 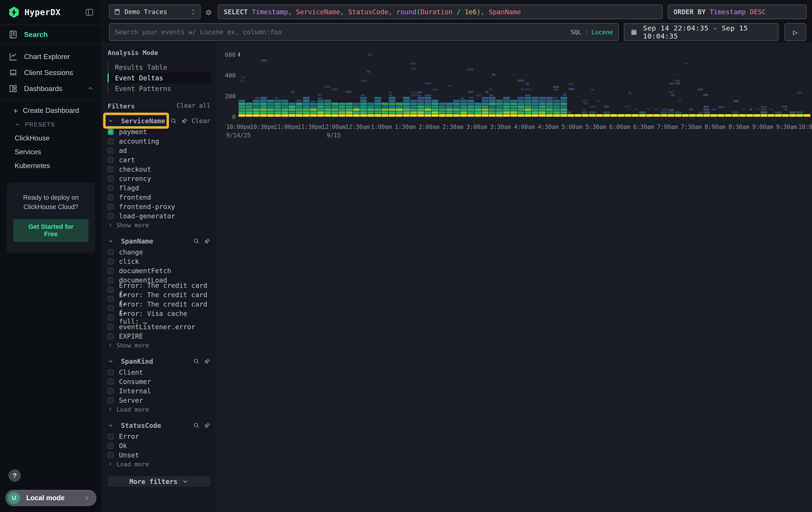 What do you see at coordinates (89, 12) in the screenshot?
I see `sidebar-collapse-icon` at bounding box center [89, 12].